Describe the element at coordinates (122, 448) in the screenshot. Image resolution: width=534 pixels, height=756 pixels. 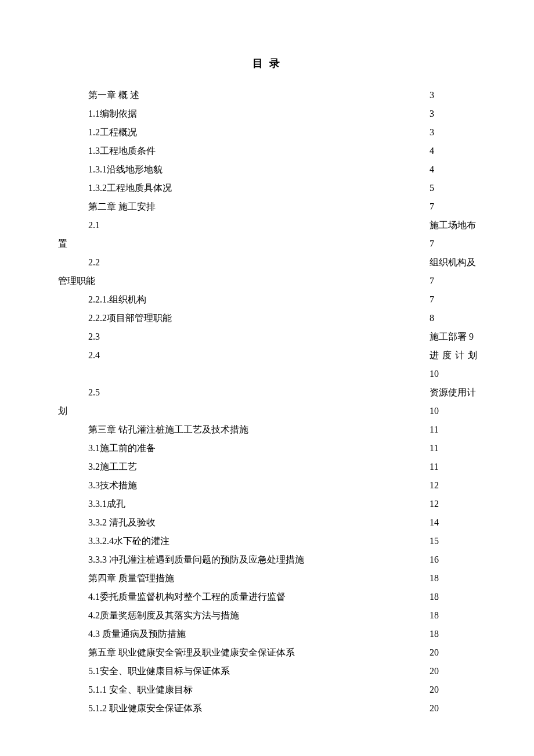
I see `toc-entry-title: 3.1施工前的准备` at that location.